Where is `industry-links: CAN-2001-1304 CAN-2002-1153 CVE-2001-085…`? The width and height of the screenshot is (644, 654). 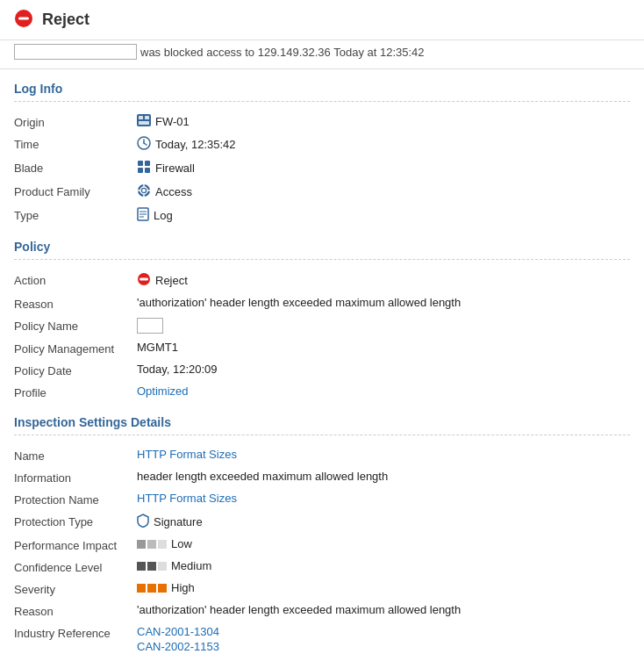 industry-links: CAN-2001-1304 CAN-2002-1153 CVE-2001-085… is located at coordinates (178, 639).